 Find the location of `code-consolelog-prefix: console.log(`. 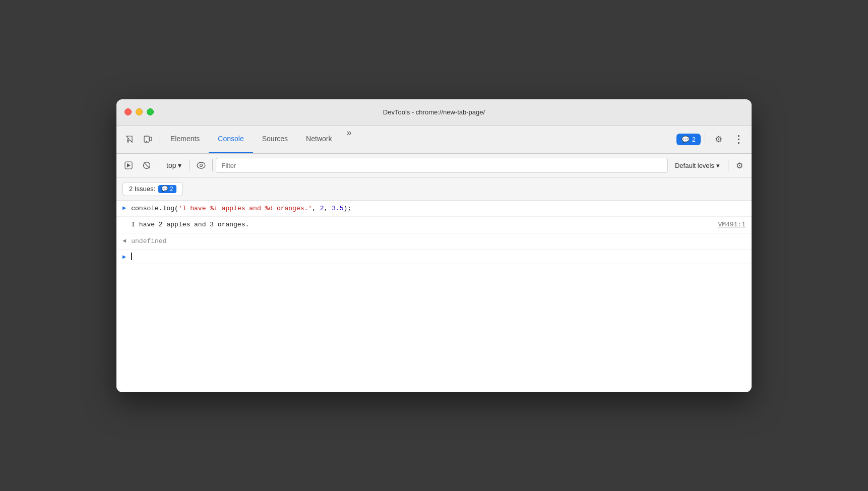

code-consolelog-prefix: console.log( is located at coordinates (155, 209).